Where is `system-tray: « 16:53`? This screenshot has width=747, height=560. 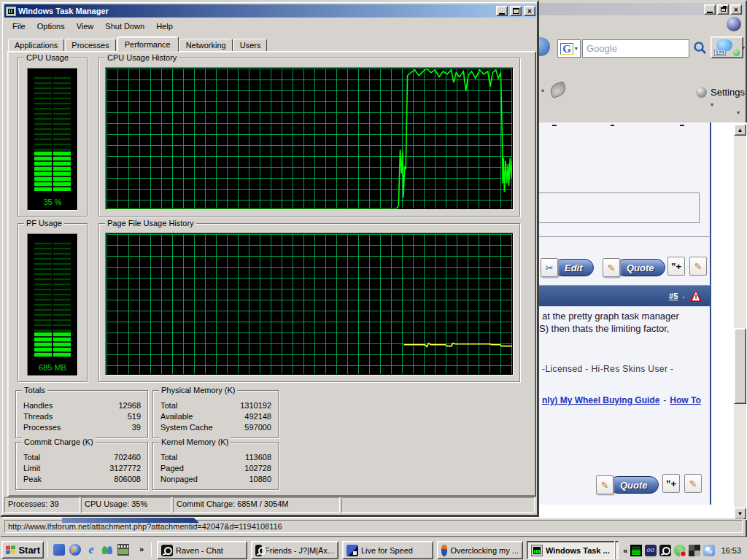
system-tray: « 16:53 is located at coordinates (681, 550).